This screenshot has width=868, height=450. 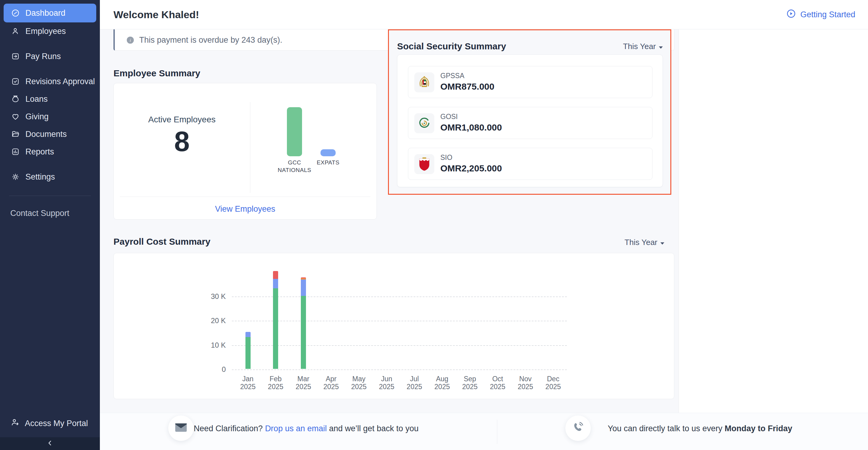 I want to click on sidebar-item-label: Reports, so click(x=40, y=152).